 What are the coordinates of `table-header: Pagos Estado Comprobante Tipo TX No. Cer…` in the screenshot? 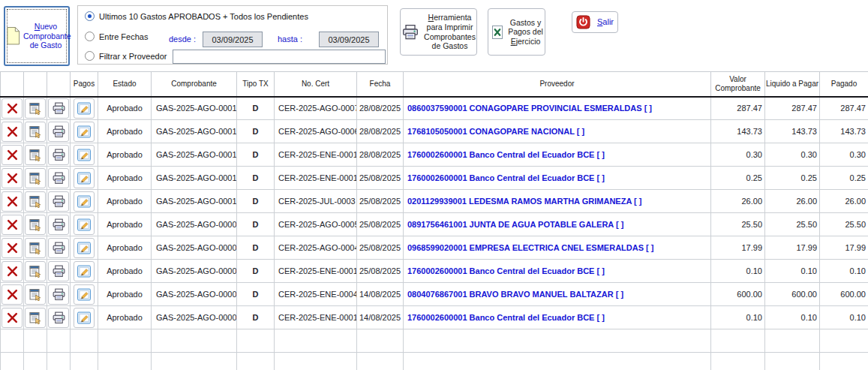 It's located at (434, 84).